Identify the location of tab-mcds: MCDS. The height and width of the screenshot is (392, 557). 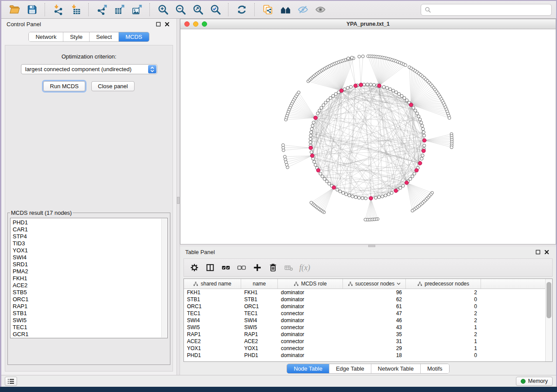
(134, 37).